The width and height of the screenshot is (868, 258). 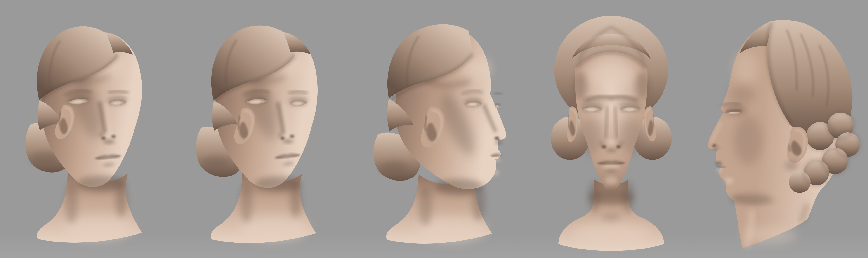 What do you see at coordinates (769, 235) in the screenshot?
I see `shoulder-highlight` at bounding box center [769, 235].